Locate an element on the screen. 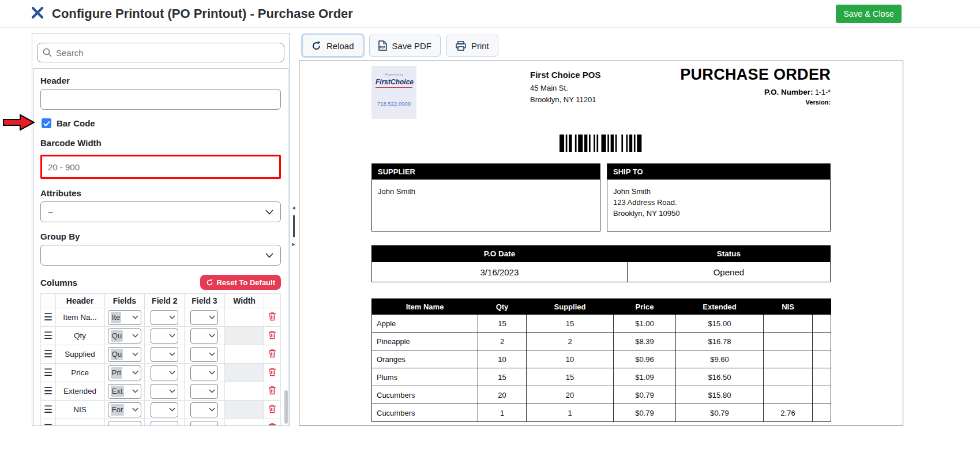 The image size is (980, 463). delete-column-header is located at coordinates (272, 301).